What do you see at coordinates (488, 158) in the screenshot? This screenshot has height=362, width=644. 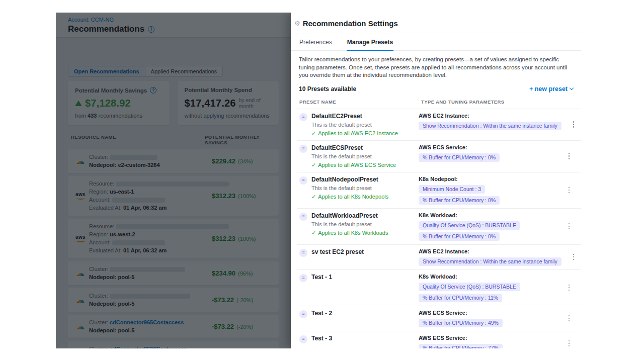 I see `preset-badges: % Buffer for CPU/Memory : 0%` at bounding box center [488, 158].